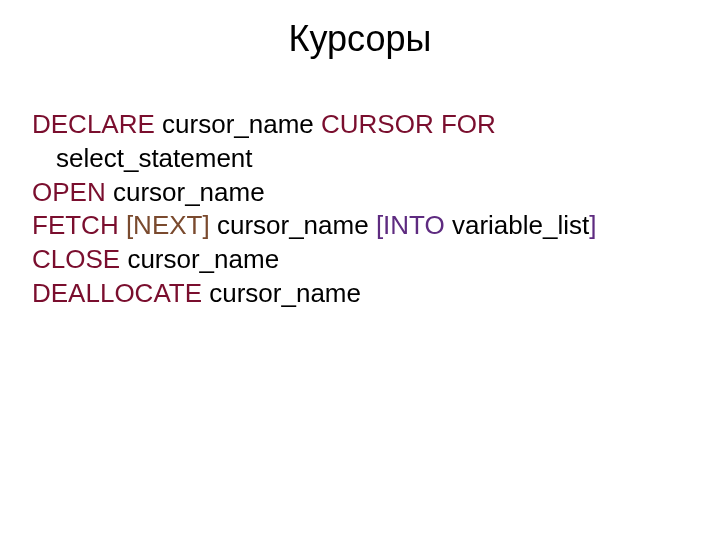 This screenshot has height=540, width=720. I want to click on keyword-open: OPEN, so click(72, 192).